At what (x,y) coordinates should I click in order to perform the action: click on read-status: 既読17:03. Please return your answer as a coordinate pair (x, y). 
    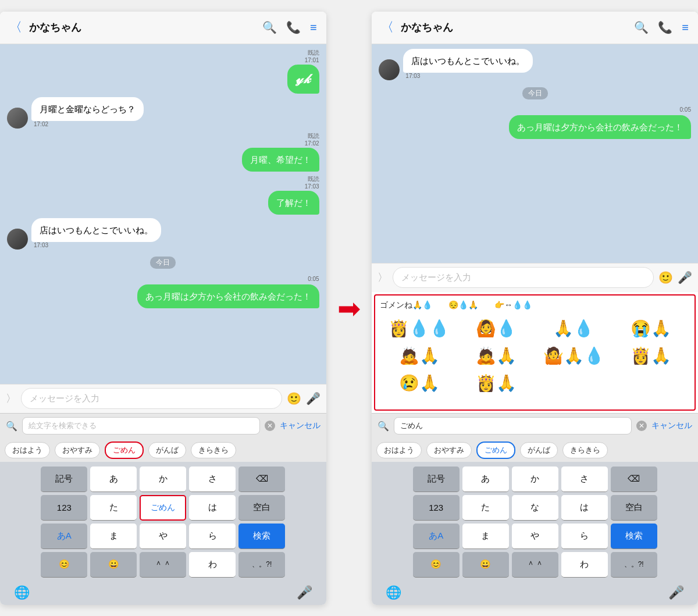
    Looking at the image, I should click on (312, 183).